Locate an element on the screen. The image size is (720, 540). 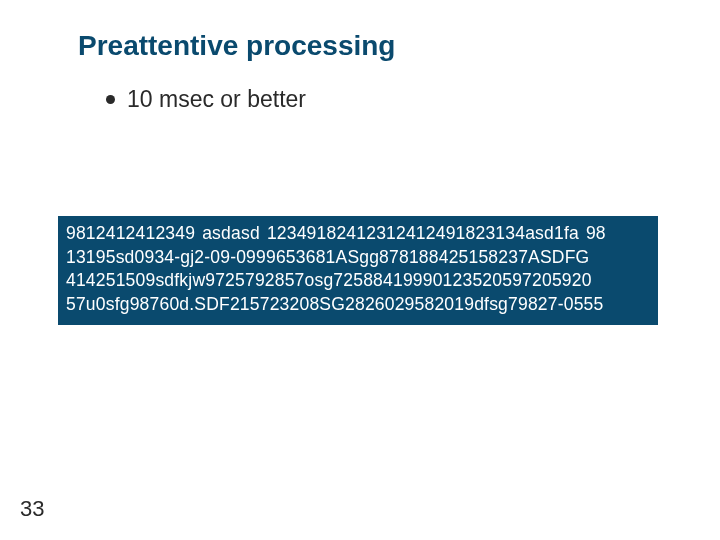
demo-text-line: 13195sd0934-gj2-09-0999653681ASgg8781884… is located at coordinates (358, 258).